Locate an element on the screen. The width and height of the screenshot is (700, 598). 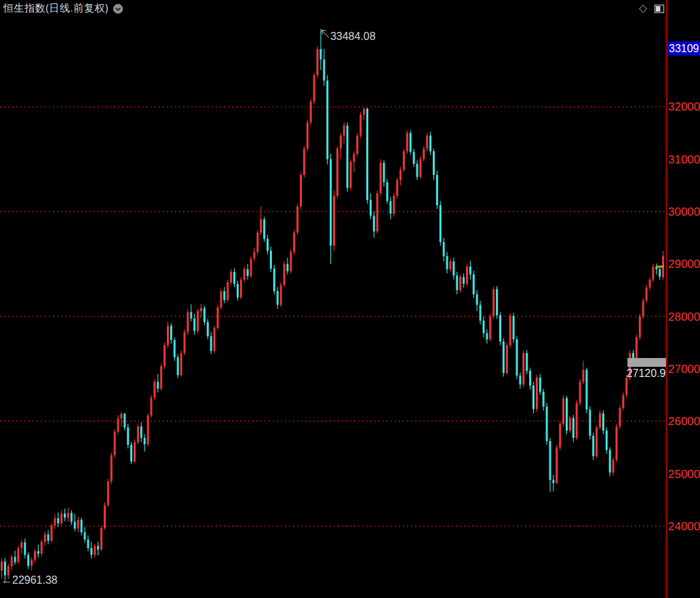
peak-arrow is located at coordinates (326, 34).